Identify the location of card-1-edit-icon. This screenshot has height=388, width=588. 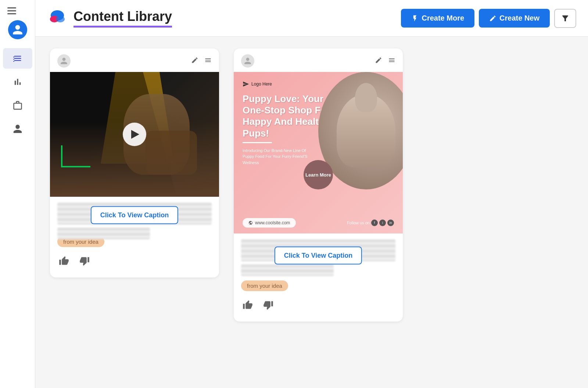
(195, 61).